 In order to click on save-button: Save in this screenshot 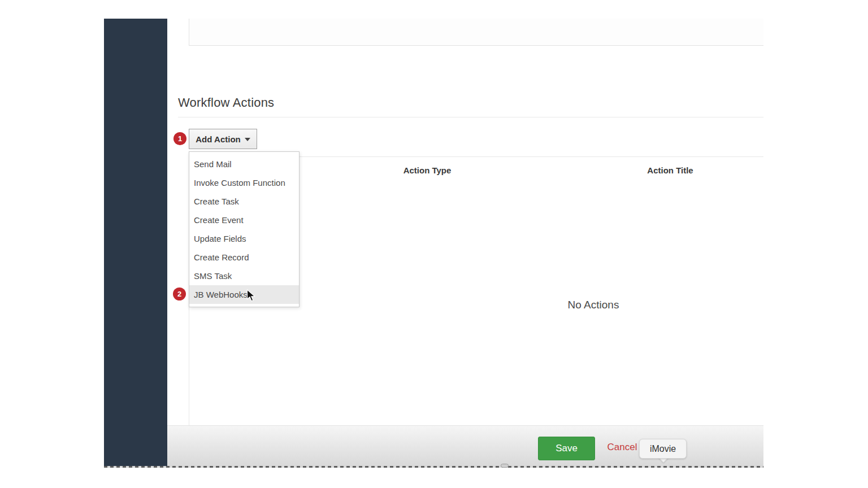, I will do `click(566, 448)`.